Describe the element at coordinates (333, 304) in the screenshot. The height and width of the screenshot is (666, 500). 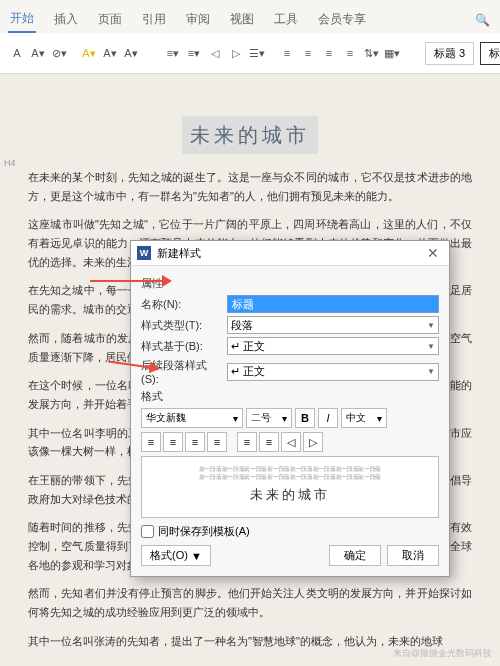
I see `name-input` at that location.